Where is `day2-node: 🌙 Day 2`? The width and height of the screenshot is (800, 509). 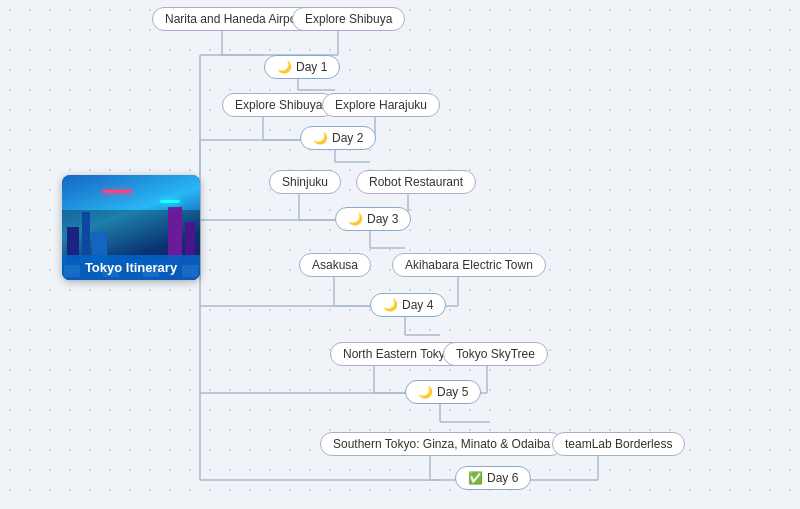 day2-node: 🌙 Day 2 is located at coordinates (338, 138).